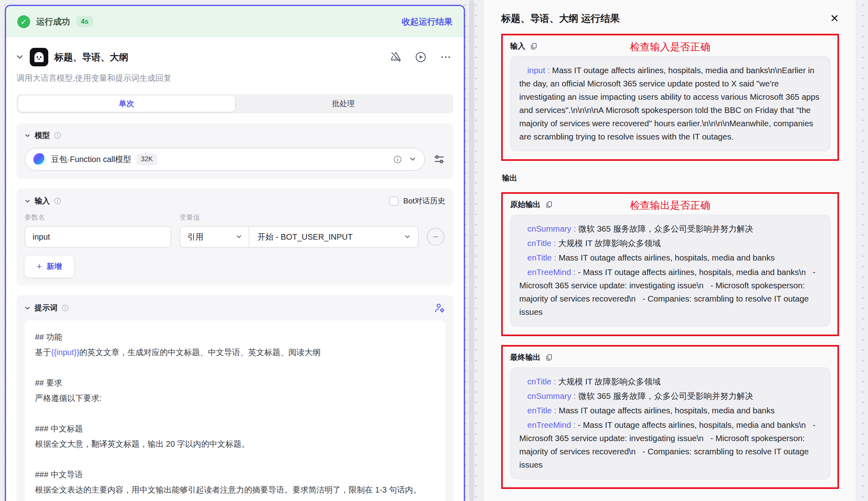 This screenshot has width=868, height=501. Describe the element at coordinates (84, 22) in the screenshot. I see `run-duration-badge: 4s` at that location.